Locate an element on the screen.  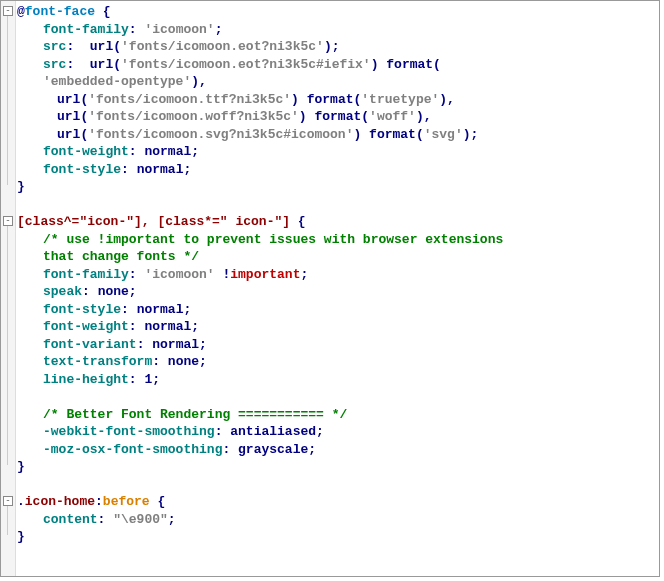
code-line: -webkit-font-smoothing: antialiased; is located at coordinates (338, 432).